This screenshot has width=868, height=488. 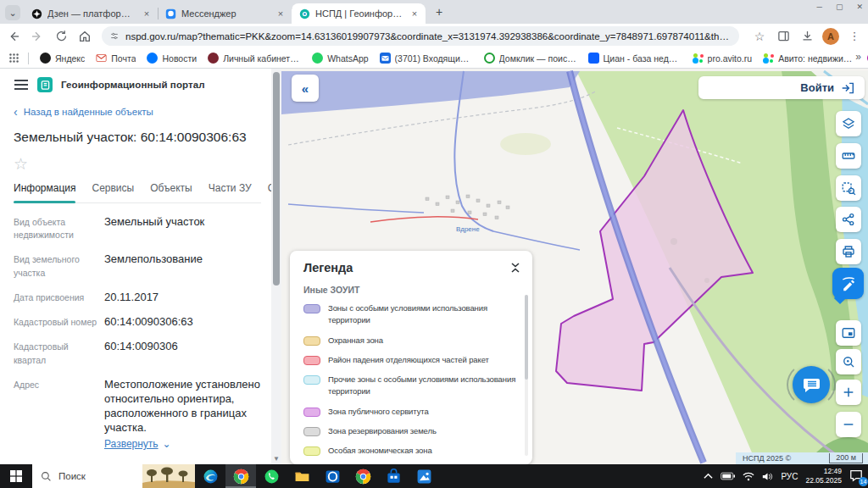 I want to click on collapse-panel-button: «, so click(x=305, y=88).